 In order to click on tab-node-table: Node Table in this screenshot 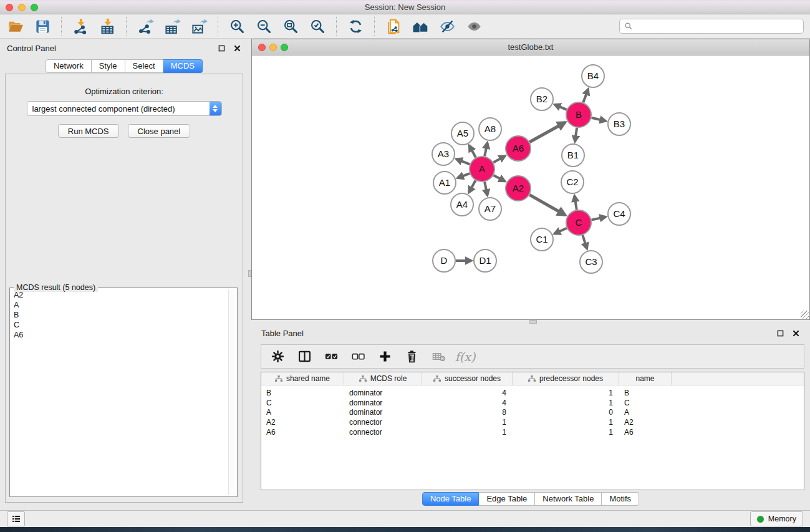, I will do `click(451, 499)`.